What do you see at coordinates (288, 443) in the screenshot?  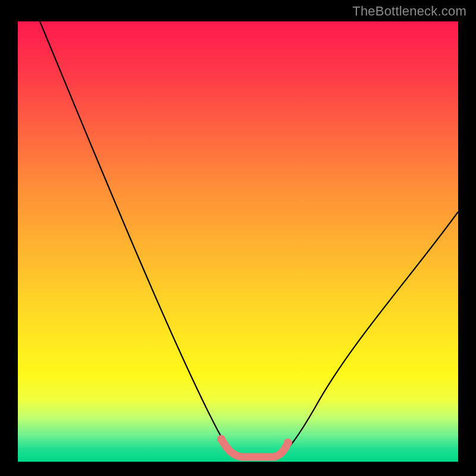 I see `sweet-spot-dot-right` at bounding box center [288, 443].